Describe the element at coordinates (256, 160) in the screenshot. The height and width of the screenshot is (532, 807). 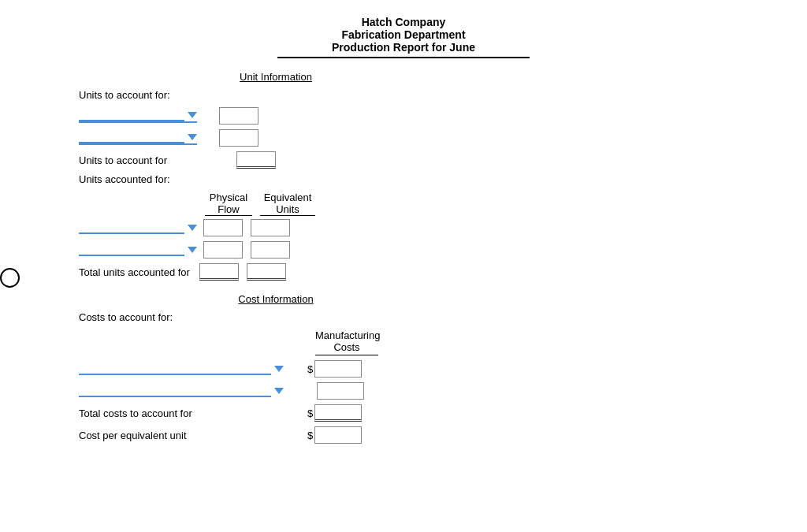
I see `units-total-input` at that location.